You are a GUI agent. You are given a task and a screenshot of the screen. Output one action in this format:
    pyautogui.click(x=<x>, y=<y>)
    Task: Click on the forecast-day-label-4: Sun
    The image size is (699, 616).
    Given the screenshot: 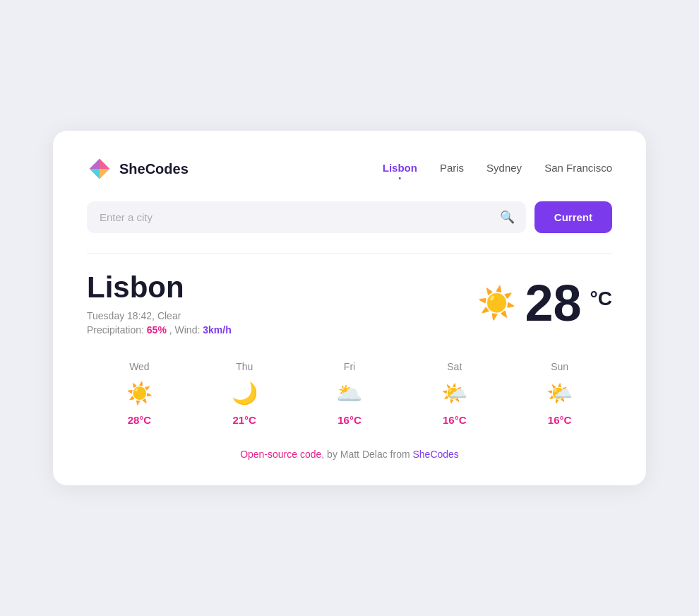 What is the action you would take?
    pyautogui.click(x=559, y=367)
    